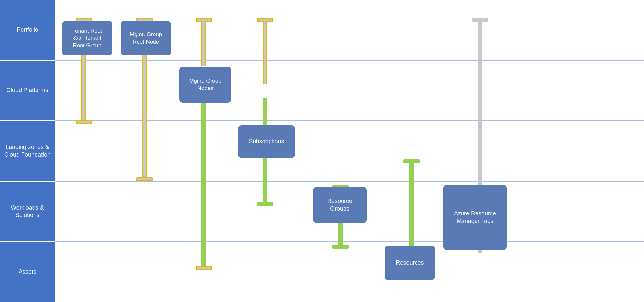  I want to click on node-azure-rm-tags: Azure Resource Manager Tags, so click(475, 217).